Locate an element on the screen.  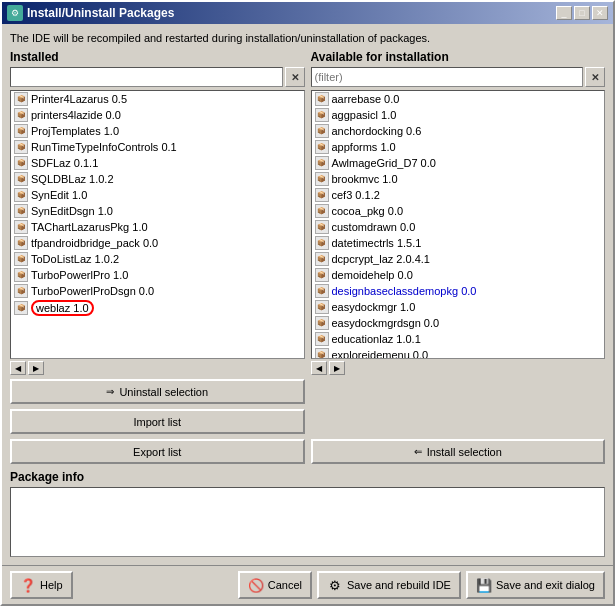
list-item: 📦 customdrawn 0.0 is located at coordinates (458, 227).